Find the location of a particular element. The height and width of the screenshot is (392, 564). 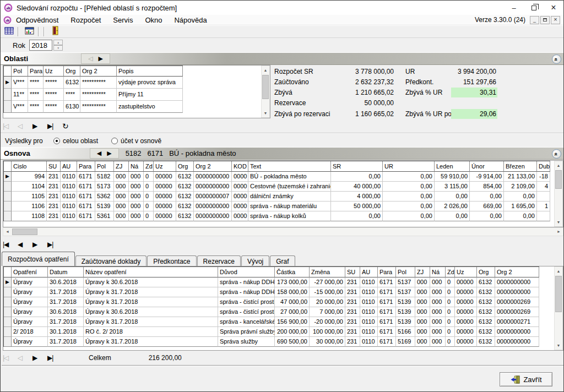

cell: 47 000,00 is located at coordinates (292, 302).